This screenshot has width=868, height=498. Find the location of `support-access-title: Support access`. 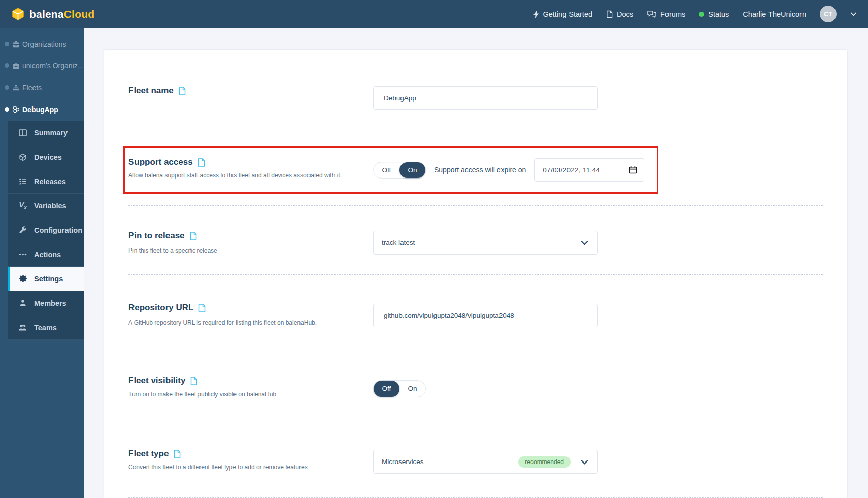

support-access-title: Support access is located at coordinates (160, 162).